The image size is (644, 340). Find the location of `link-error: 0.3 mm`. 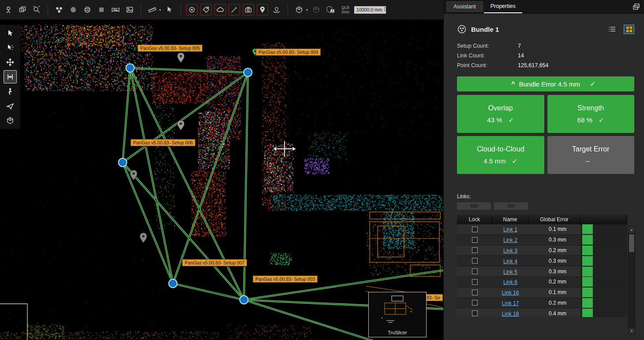

link-error: 0.3 mm is located at coordinates (554, 261).